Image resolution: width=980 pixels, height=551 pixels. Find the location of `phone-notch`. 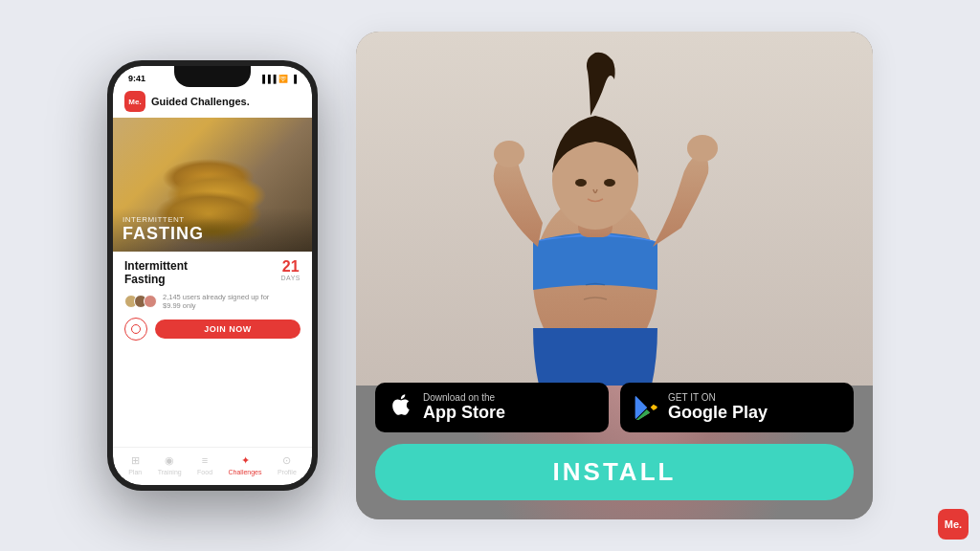

phone-notch is located at coordinates (212, 77).